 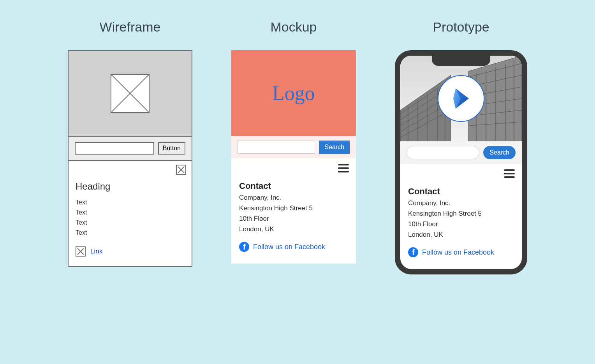 What do you see at coordinates (294, 157) in the screenshot?
I see `mockup-device: Logo Search Contact Company, Inc. Kensin…` at bounding box center [294, 157].